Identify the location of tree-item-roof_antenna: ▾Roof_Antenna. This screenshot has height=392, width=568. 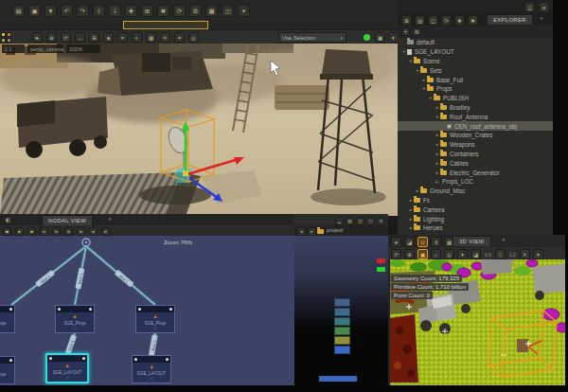
(475, 116).